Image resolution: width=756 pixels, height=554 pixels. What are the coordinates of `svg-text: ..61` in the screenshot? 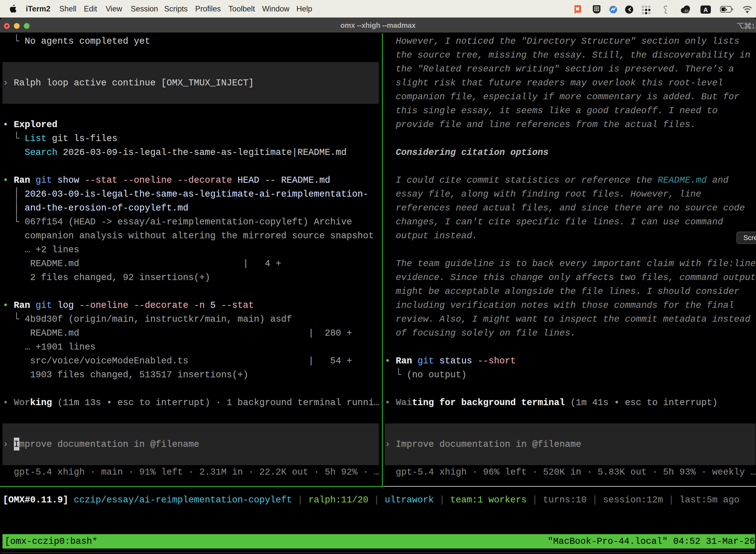 It's located at (686, 11).